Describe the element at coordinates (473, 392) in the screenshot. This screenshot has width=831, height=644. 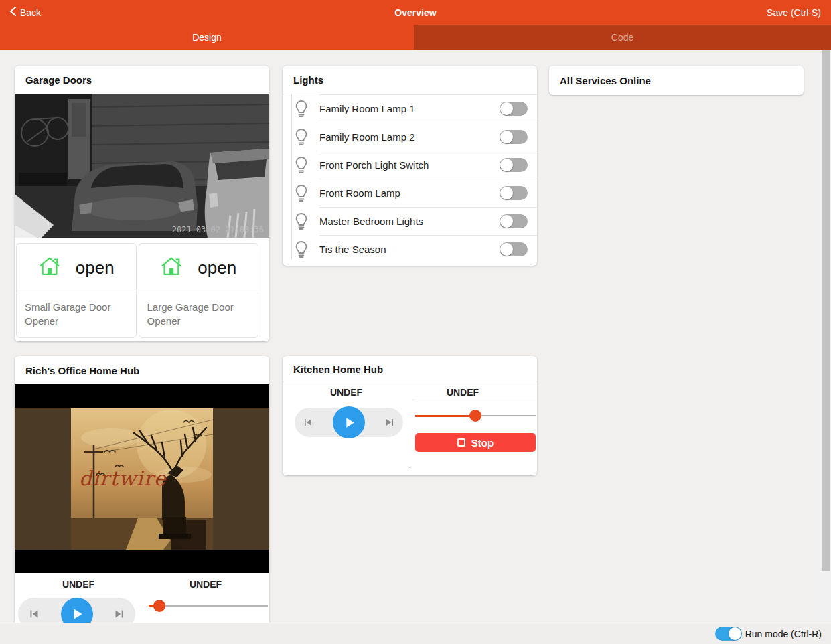
I see `kitchen-volume-label: UNDEF` at that location.